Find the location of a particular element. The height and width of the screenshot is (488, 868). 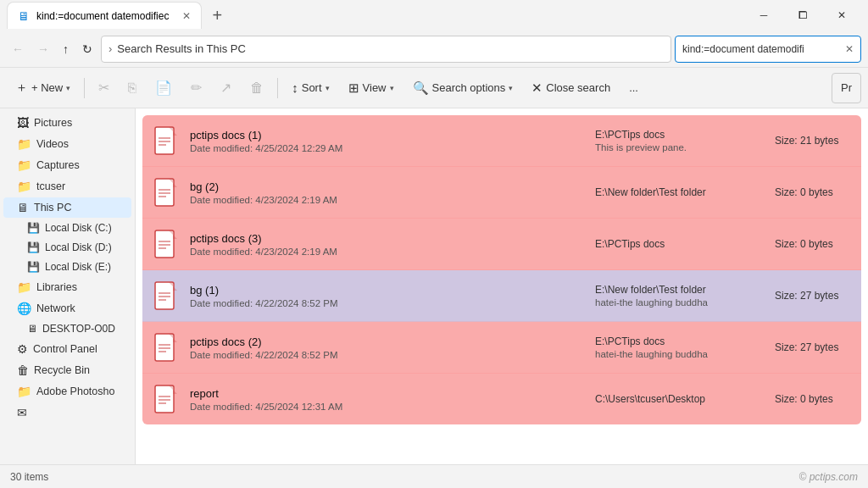

local-disk-c-icon: 💾 is located at coordinates (34, 228).